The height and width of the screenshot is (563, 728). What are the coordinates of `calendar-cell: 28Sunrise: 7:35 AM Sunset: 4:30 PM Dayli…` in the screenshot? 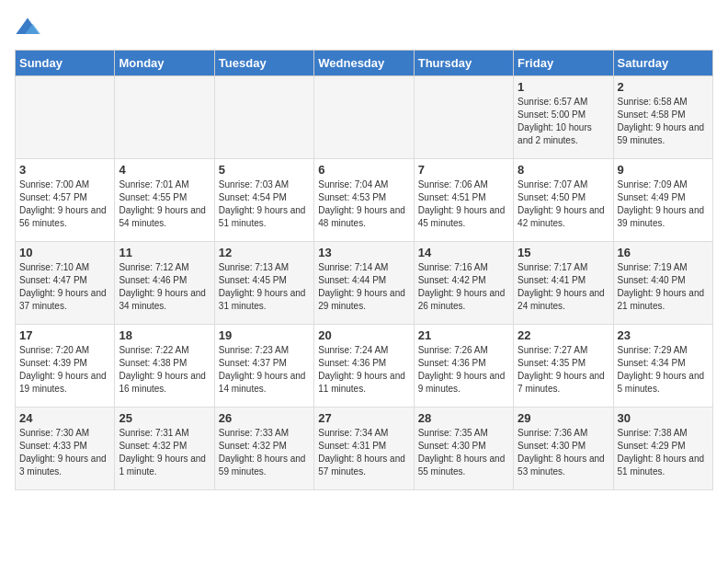 It's located at (463, 449).